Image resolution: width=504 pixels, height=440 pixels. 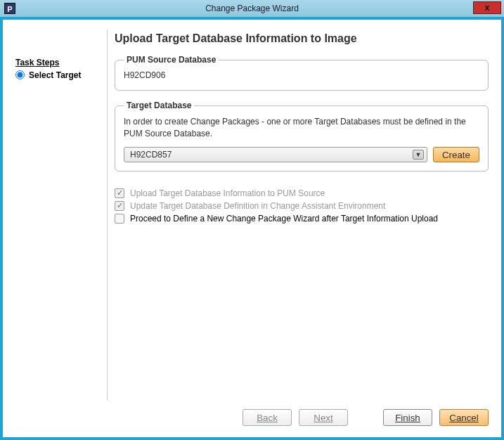 I want to click on target-database-select: H92CD857 ▼, so click(x=276, y=155).